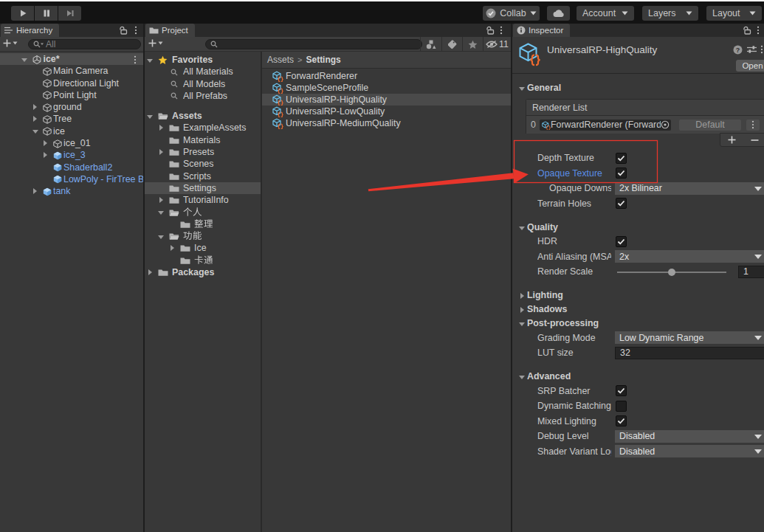  I want to click on project-folder-all-prefabs: All Prefabs, so click(202, 96).